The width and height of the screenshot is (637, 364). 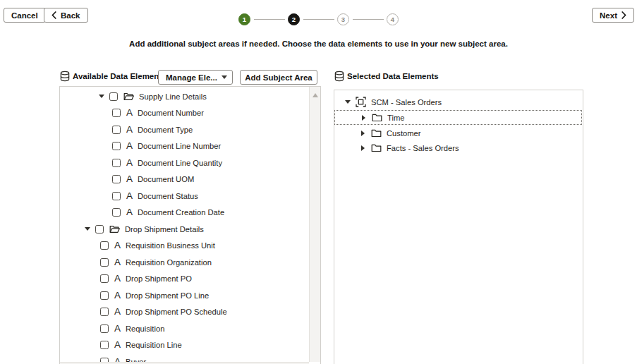 I want to click on tree-item: ARequisition Organization, so click(x=184, y=262).